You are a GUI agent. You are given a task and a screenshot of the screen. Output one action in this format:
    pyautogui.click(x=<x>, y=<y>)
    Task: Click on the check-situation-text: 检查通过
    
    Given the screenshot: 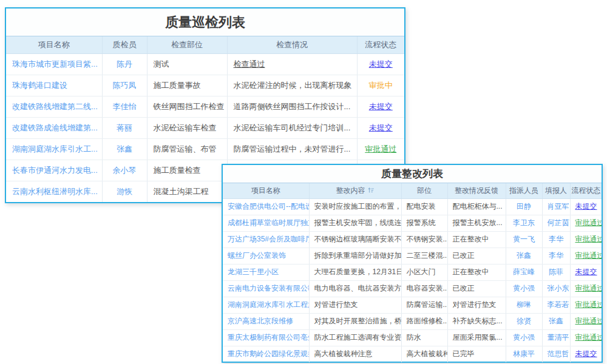 What is the action you would take?
    pyautogui.click(x=249, y=64)
    